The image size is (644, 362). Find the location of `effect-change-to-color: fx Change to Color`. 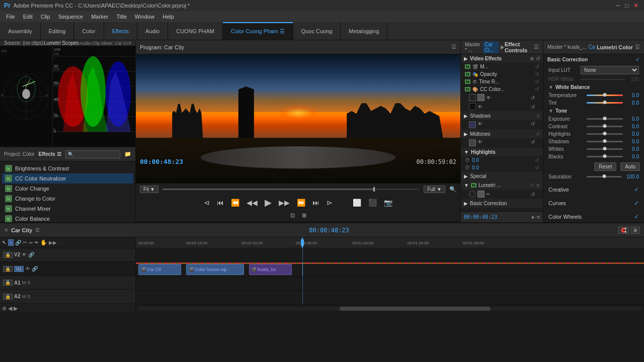

effect-change-to-color: fx Change to Color is located at coordinates (67, 199).